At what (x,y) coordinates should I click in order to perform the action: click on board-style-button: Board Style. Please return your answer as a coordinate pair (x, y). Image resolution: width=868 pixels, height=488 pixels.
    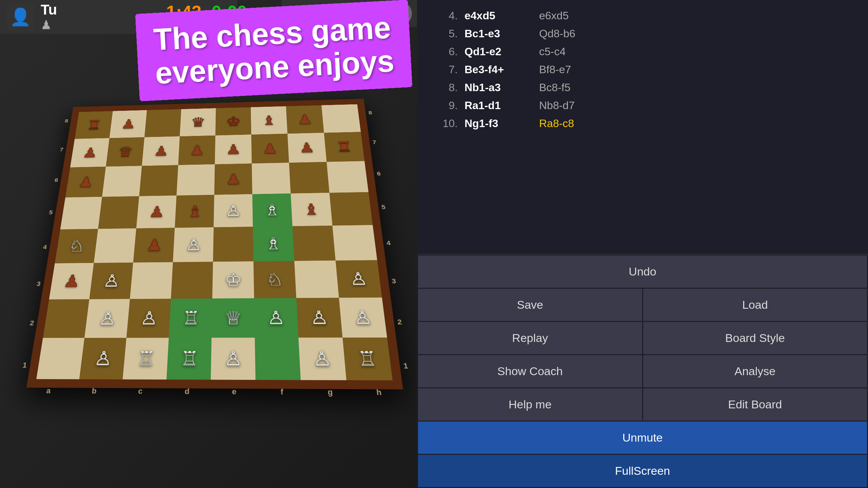
    Looking at the image, I should click on (755, 338).